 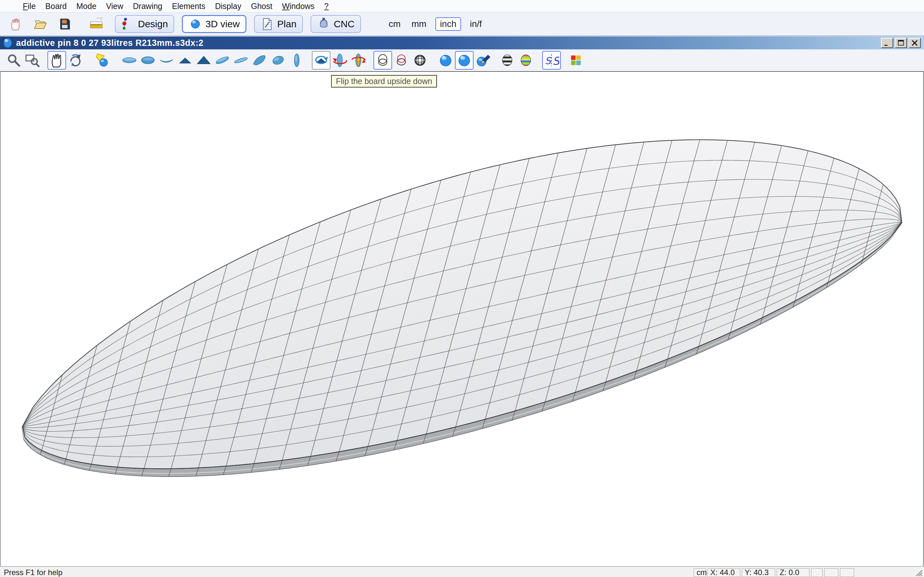 I want to click on menu-item-q: ?, so click(x=326, y=6).